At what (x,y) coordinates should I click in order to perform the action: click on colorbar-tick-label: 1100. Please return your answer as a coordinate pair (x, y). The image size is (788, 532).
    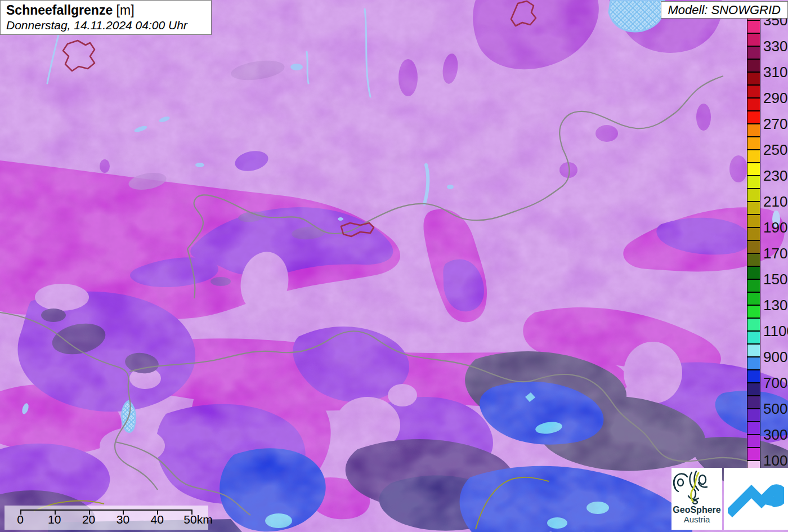
    Looking at the image, I should click on (776, 331).